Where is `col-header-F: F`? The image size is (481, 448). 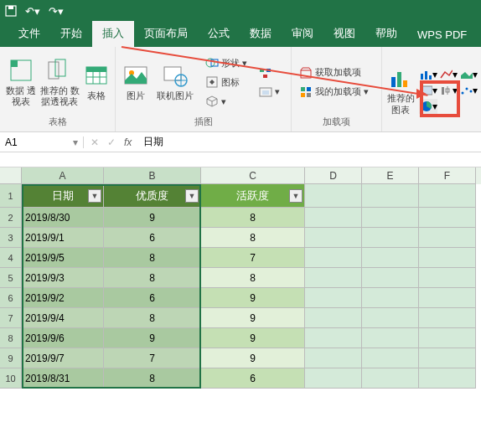
col-header-F: F is located at coordinates (447, 176).